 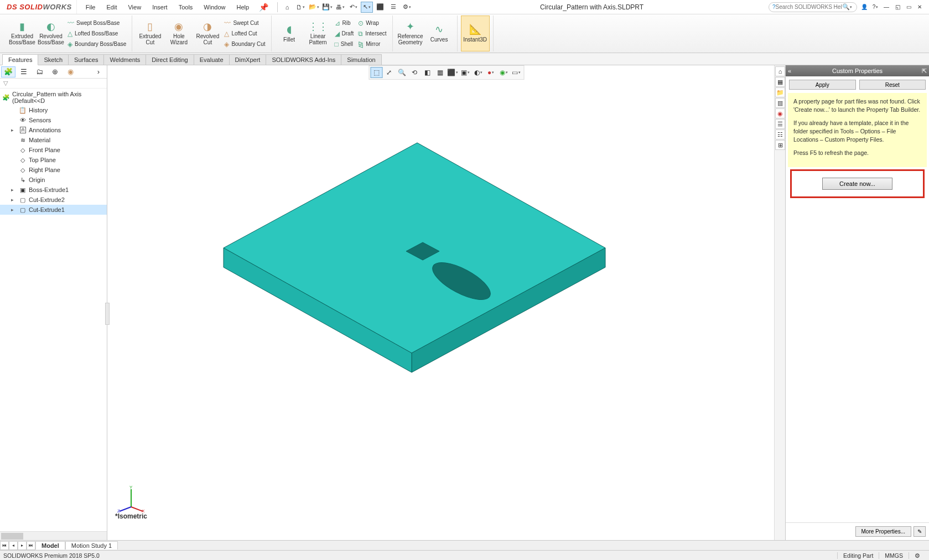 What do you see at coordinates (91, 7) in the screenshot?
I see `menu-file: File` at bounding box center [91, 7].